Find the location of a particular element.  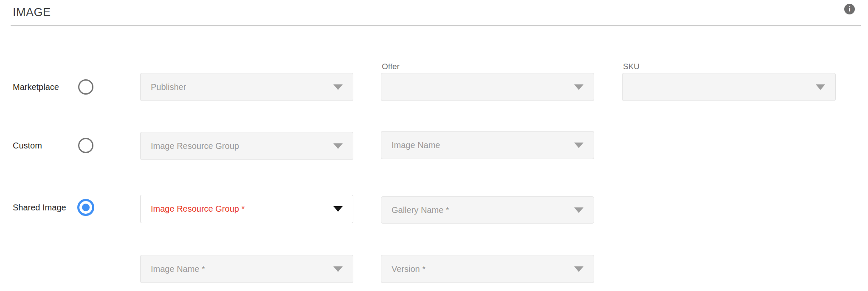

header-divider is located at coordinates (436, 25).